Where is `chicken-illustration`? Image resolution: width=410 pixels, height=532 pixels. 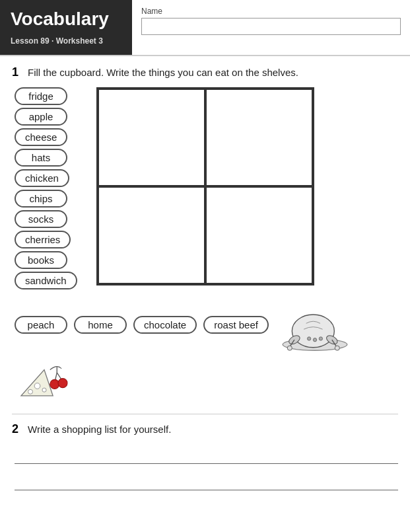 chicken-illustration is located at coordinates (315, 325).